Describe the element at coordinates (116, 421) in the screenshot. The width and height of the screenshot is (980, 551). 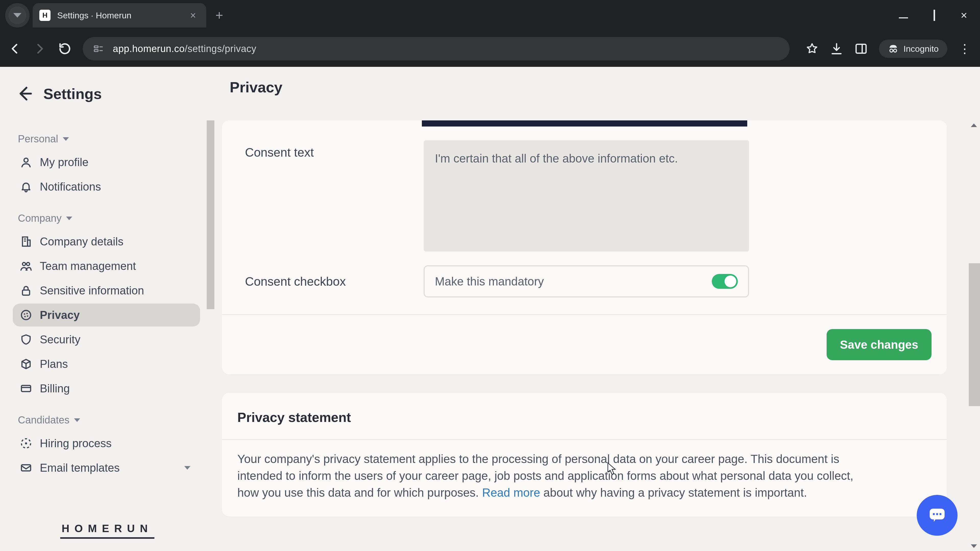
I see `sidebar-group-candidates: Candidates` at that location.